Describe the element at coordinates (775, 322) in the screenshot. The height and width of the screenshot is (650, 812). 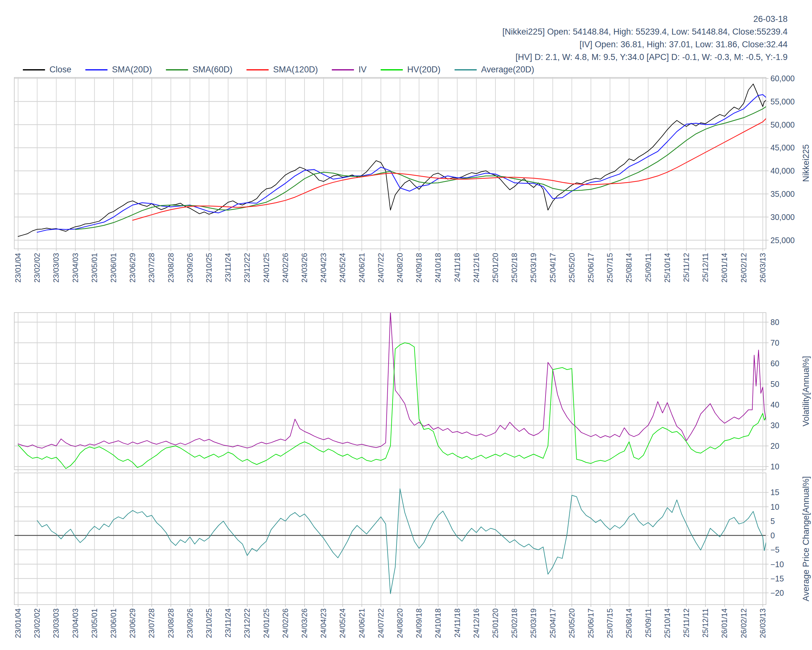
I see `y-tick-label: 80` at that location.